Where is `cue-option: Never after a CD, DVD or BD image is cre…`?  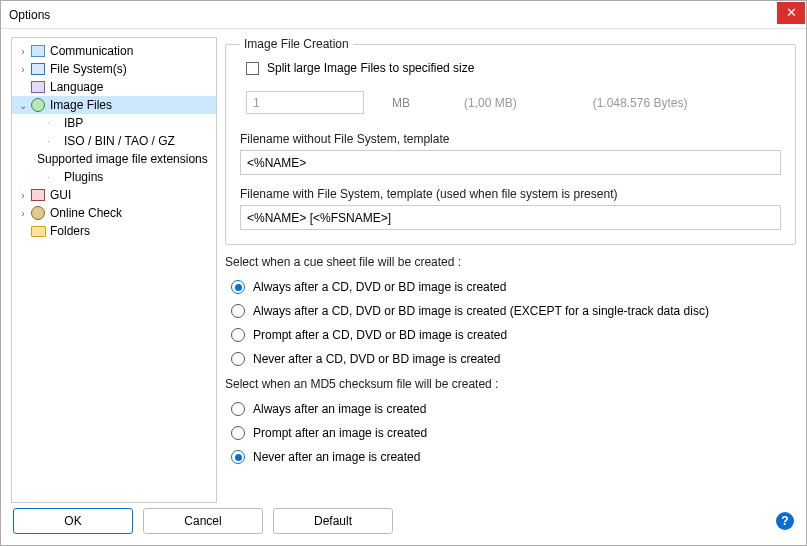 cue-option: Never after a CD, DVD or BD image is cre… is located at coordinates (514, 359).